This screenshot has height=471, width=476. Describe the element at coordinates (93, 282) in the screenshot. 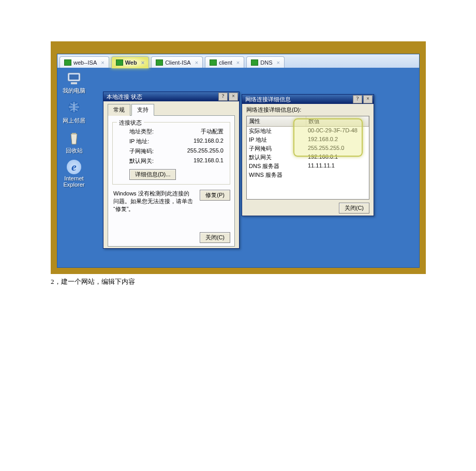

I see `document-caption: 2，建一个网站，编辑下内容` at that location.